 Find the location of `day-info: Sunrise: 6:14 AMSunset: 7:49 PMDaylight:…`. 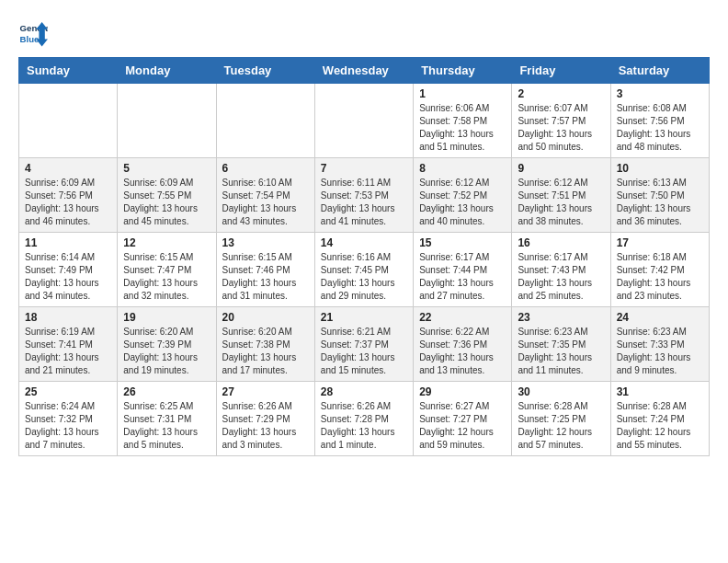

day-info: Sunrise: 6:14 AMSunset: 7:49 PMDaylight:… is located at coordinates (68, 277).